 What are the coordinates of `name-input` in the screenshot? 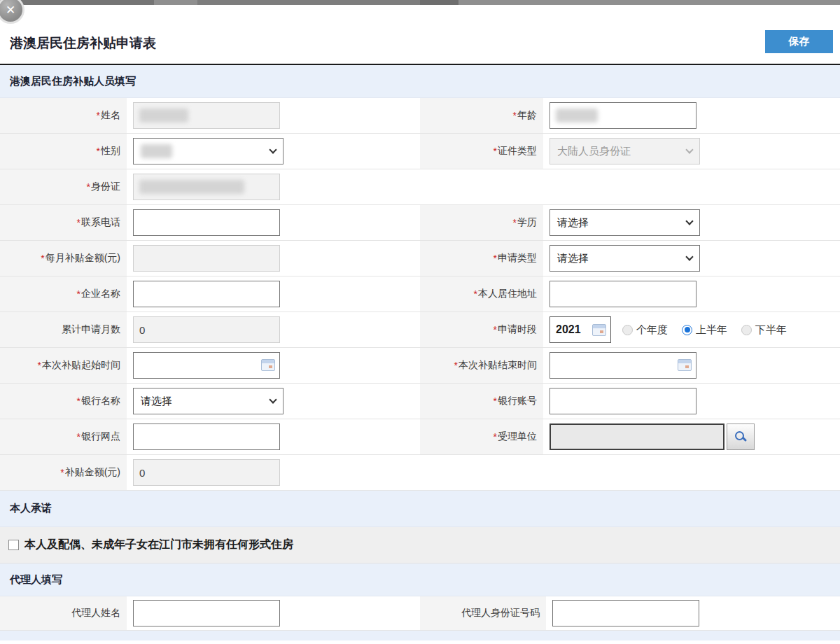 It's located at (206, 115).